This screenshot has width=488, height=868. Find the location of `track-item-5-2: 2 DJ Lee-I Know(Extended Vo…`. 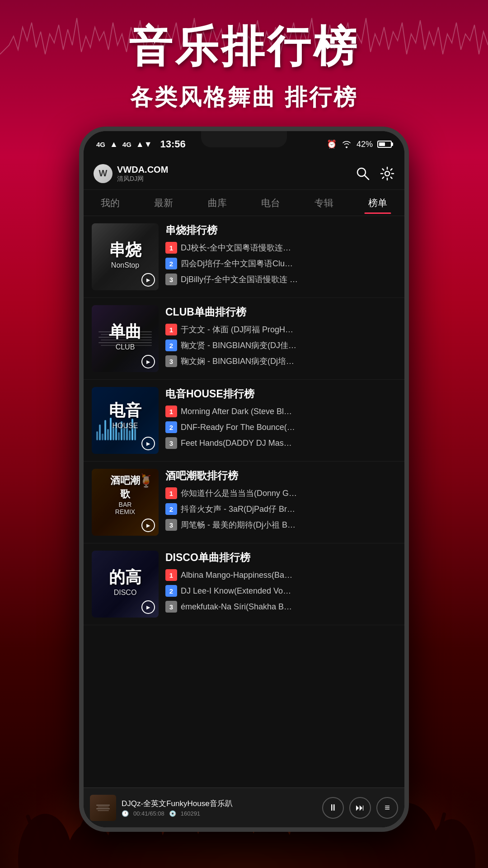

track-item-5-2: 2 DJ Lee-I Know(Extended Vo… is located at coordinates (281, 591).